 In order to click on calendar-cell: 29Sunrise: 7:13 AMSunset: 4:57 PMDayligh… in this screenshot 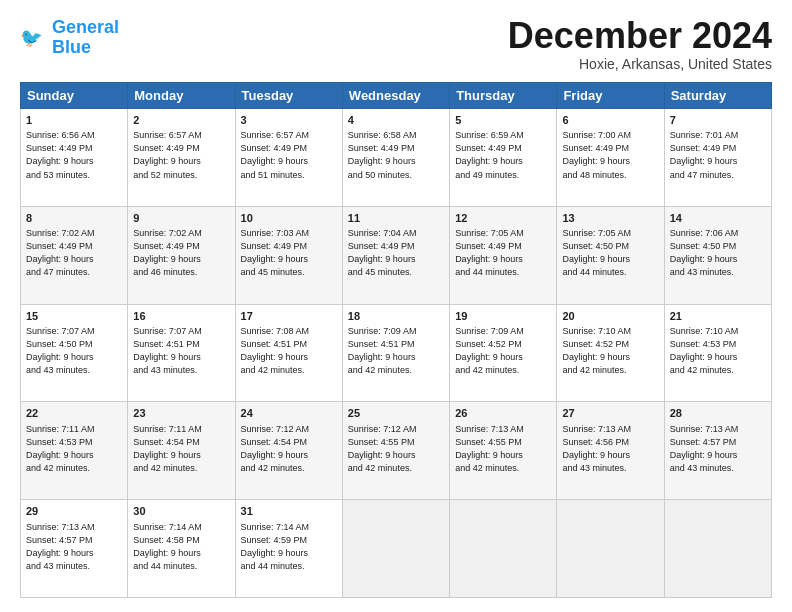, I will do `click(74, 549)`.